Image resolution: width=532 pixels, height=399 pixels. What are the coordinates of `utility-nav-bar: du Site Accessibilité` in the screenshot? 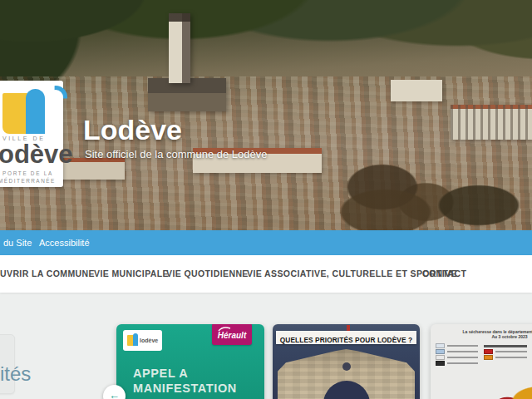 It's located at (266, 243).